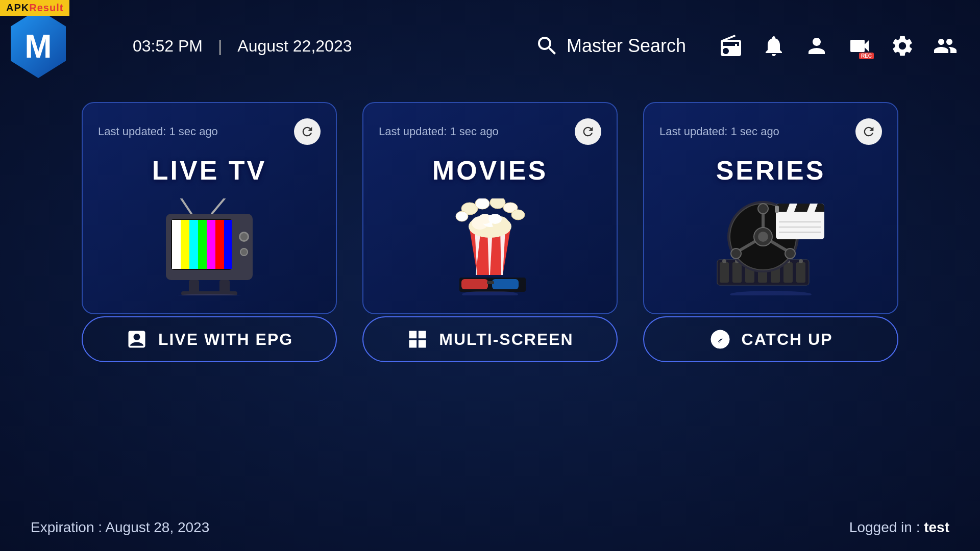 Image resolution: width=980 pixels, height=551 pixels. What do you see at coordinates (157, 528) in the screenshot?
I see `expiration-date-value: August 28, 2023` at bounding box center [157, 528].